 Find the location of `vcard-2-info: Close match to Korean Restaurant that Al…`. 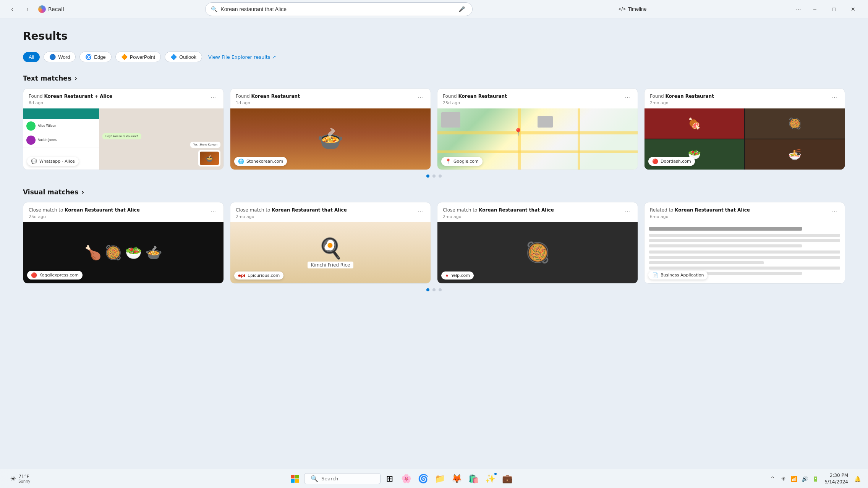

vcard-2-info: Close match to Korean Restaurant that Al… is located at coordinates (291, 213).